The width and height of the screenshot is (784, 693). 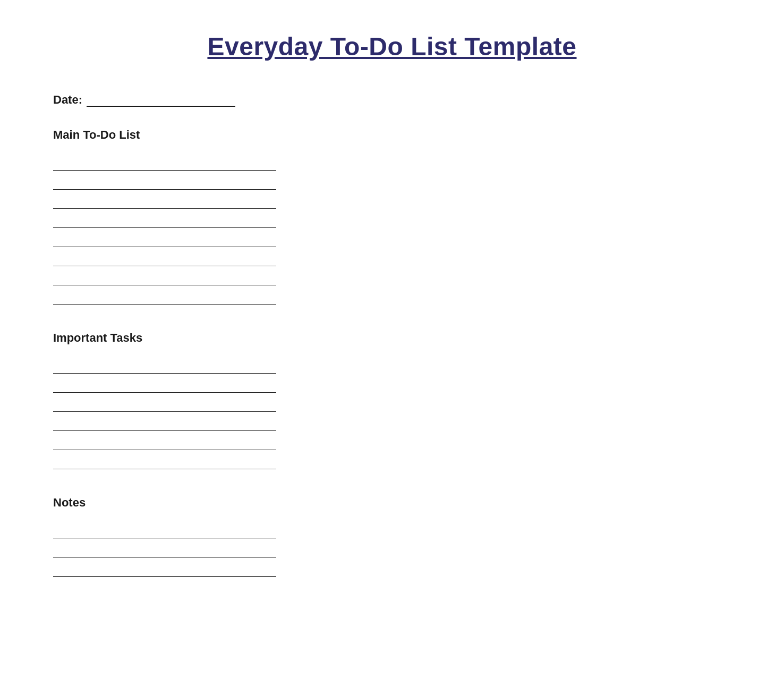 I want to click on date-section: Date:, so click(x=392, y=100).